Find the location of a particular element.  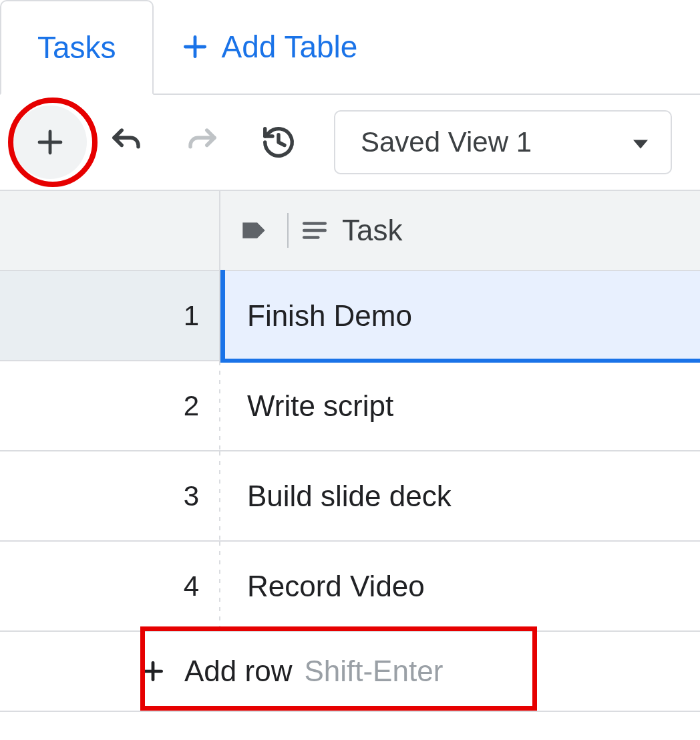

toolbar: Saved View 1 is located at coordinates (350, 143).